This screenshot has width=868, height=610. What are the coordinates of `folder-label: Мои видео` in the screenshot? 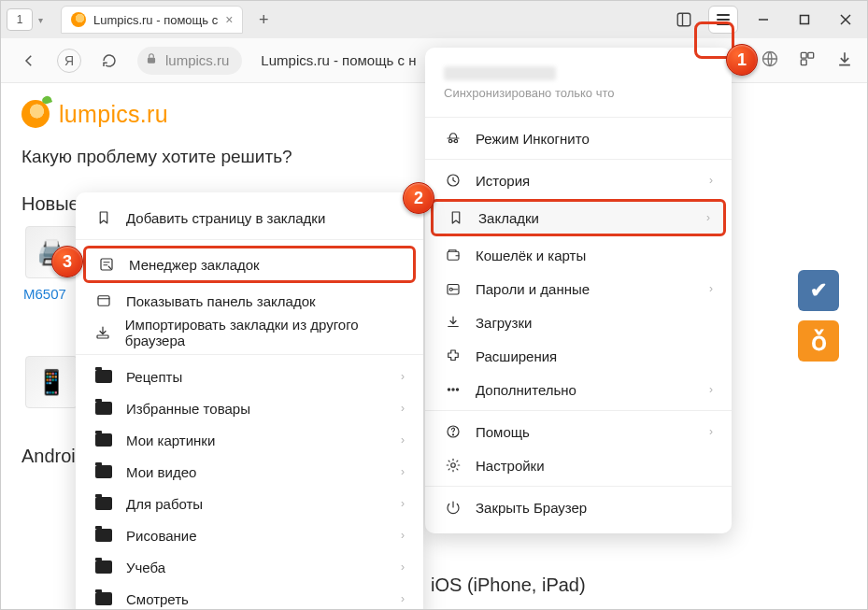 It's located at (161, 473).